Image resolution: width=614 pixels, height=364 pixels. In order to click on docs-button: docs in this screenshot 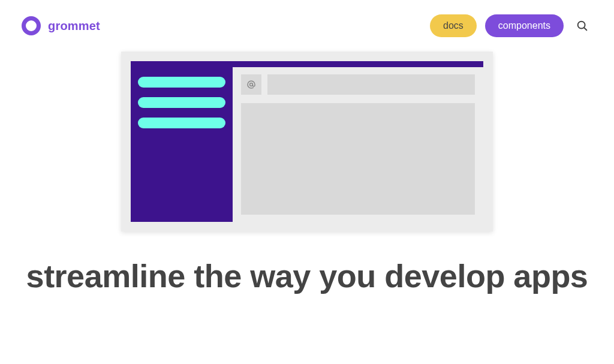, I will do `click(453, 26)`.